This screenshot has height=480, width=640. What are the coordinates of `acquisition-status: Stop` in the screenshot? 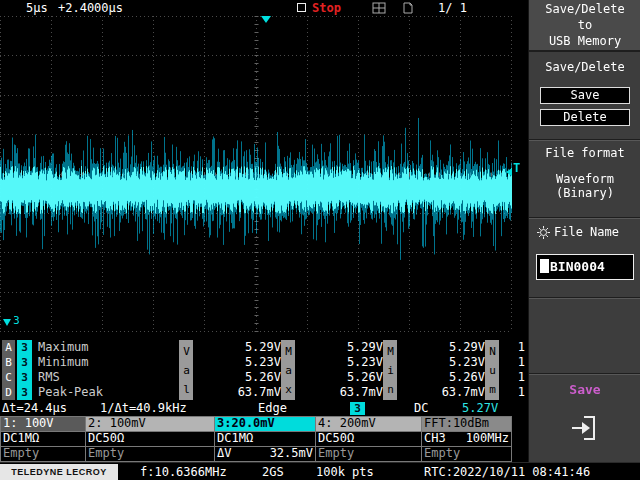 It's located at (326, 8).